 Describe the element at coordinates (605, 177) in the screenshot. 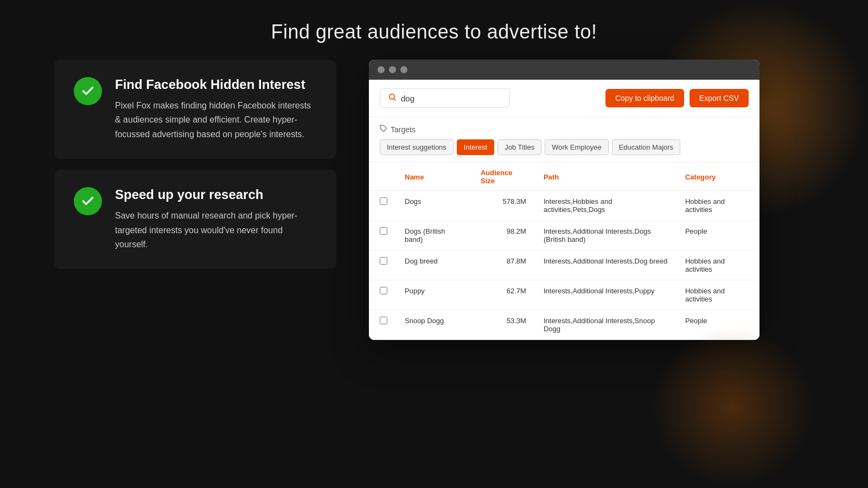

I see `th-path: Path` at that location.